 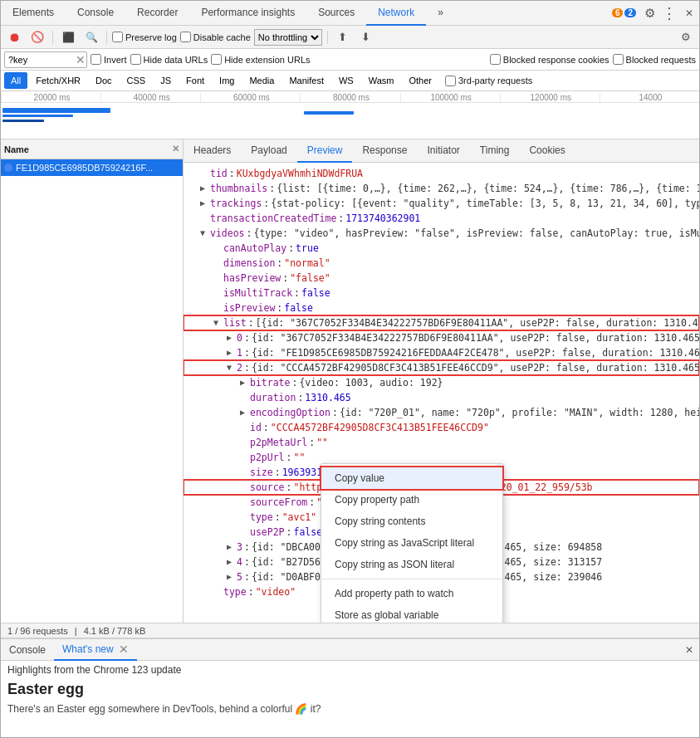 I want to click on preserve-log-checkbox, so click(x=118, y=37).